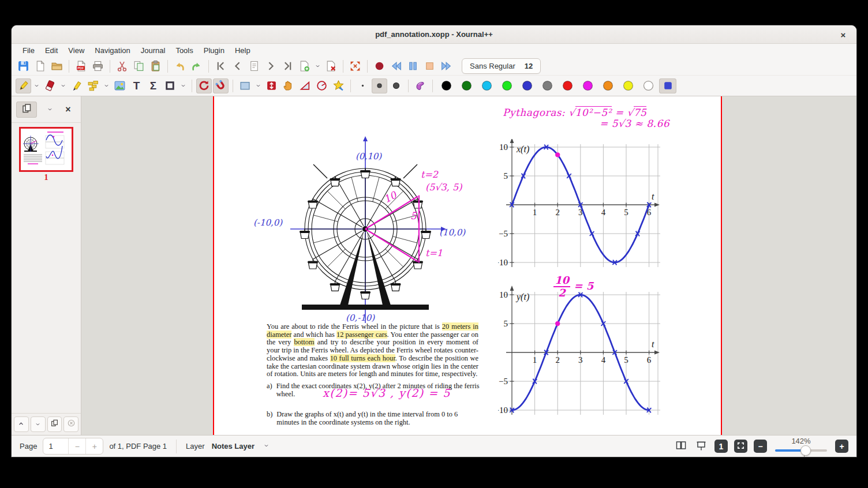 This screenshot has width=868, height=488. Describe the element at coordinates (380, 66) in the screenshot. I see `record-audio-button` at that location.